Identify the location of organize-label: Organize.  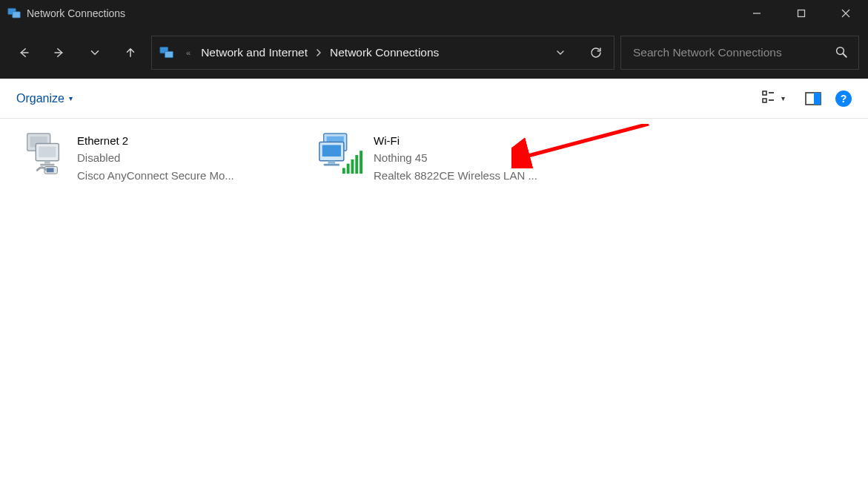
(40, 99).